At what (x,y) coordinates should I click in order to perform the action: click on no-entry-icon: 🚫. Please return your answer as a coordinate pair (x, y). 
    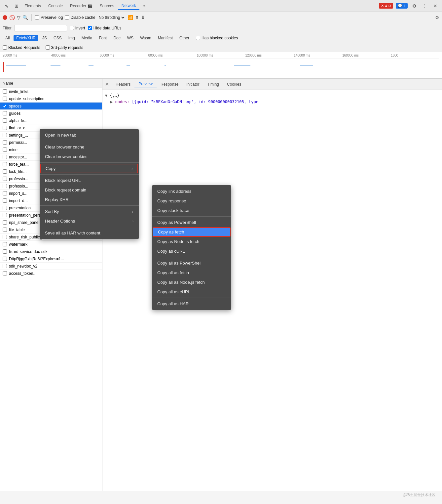
    Looking at the image, I should click on (12, 18).